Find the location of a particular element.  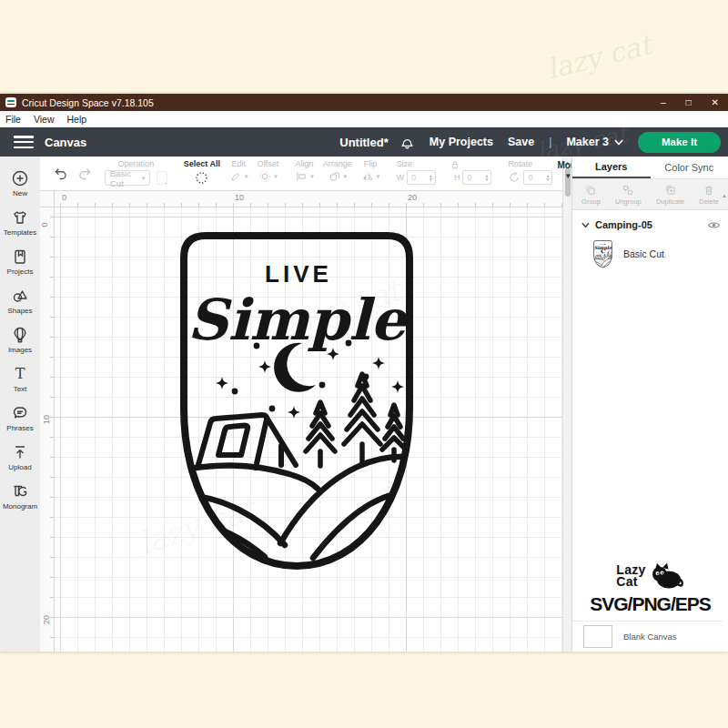

flip-group: Flip ▾ is located at coordinates (371, 173).